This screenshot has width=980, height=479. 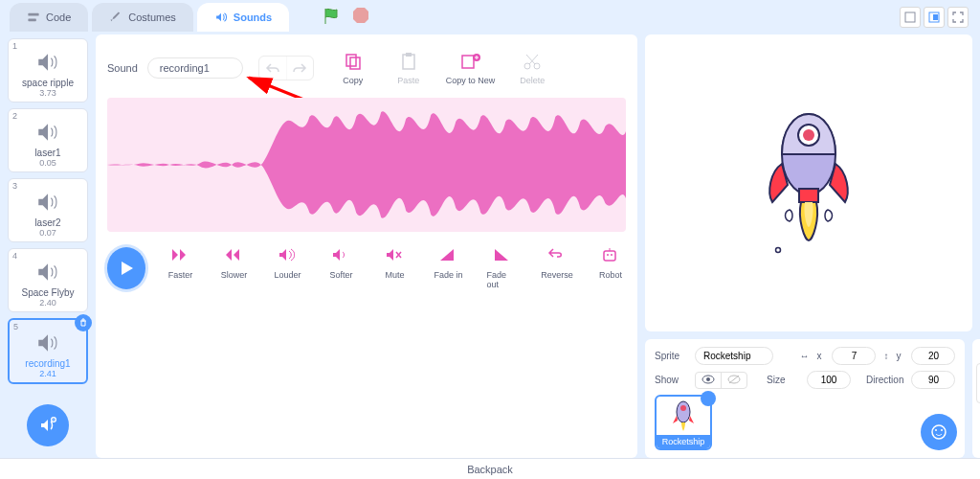 I want to click on robot-button: Robot, so click(x=611, y=268).